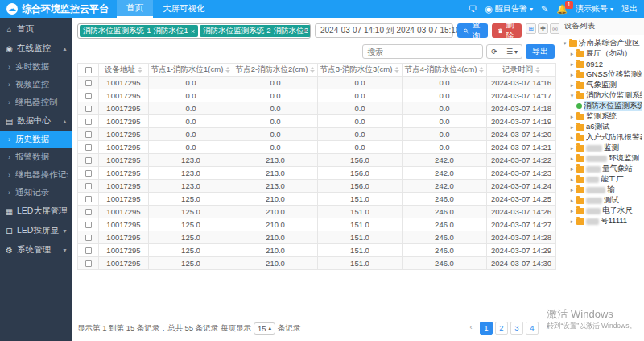 The image size is (644, 341). I want to click on tree-item: ▸号11111, so click(602, 221).